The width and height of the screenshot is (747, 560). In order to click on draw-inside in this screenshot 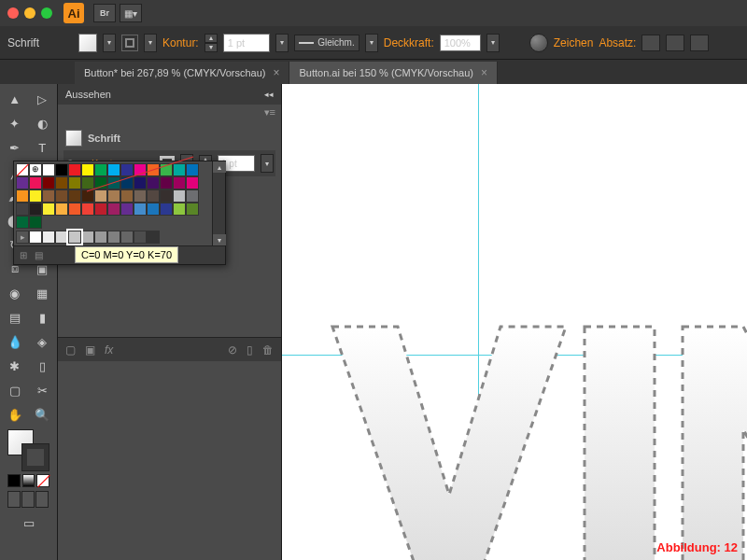, I will do `click(42, 499)`.